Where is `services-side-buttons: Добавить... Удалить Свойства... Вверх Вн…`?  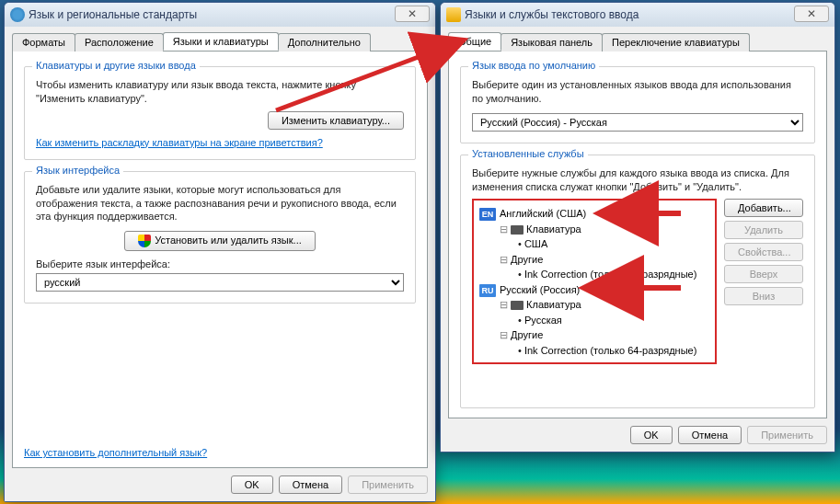
services-side-buttons: Добавить... Удалить Свойства... Вверх Вн… is located at coordinates (764, 281).